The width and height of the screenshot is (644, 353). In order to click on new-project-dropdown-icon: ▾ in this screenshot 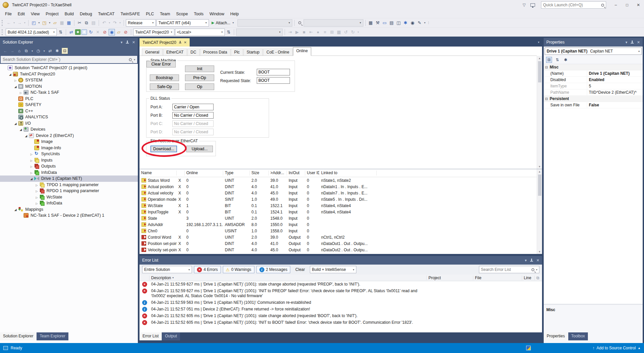, I will do `click(39, 23)`.